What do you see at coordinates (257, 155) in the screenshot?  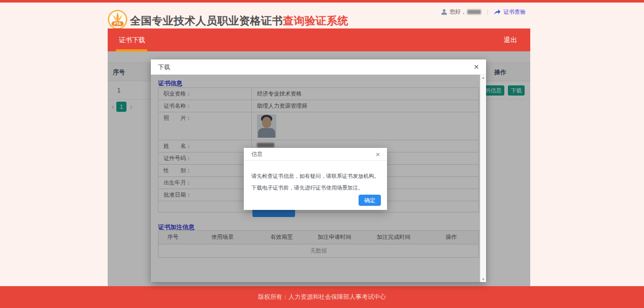 I see `info-modal-title: 信息` at bounding box center [257, 155].